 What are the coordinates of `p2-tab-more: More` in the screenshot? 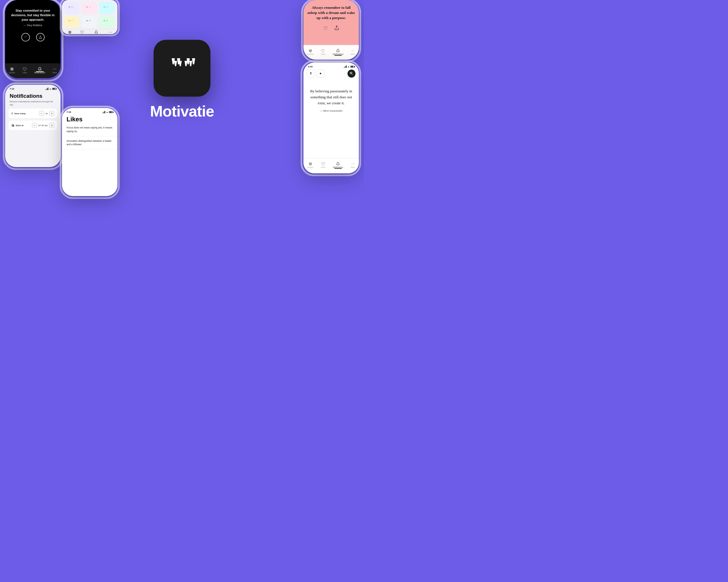 It's located at (111, 32).